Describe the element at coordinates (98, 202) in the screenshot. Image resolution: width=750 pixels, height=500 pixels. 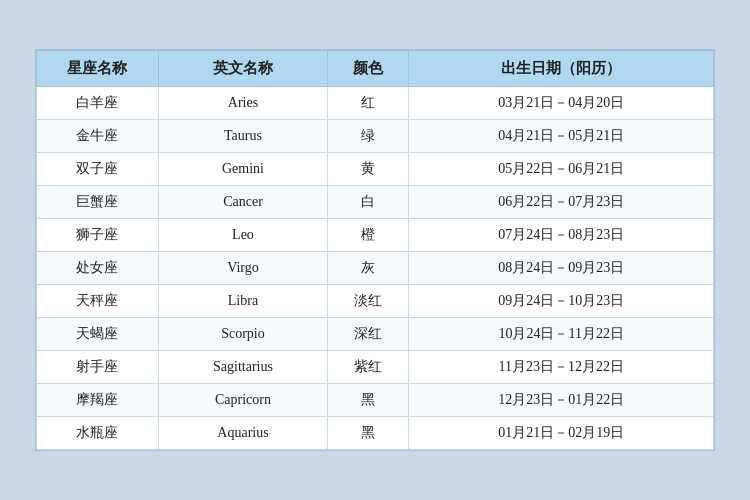
I see `cell-chinese: 巨蟹座` at that location.